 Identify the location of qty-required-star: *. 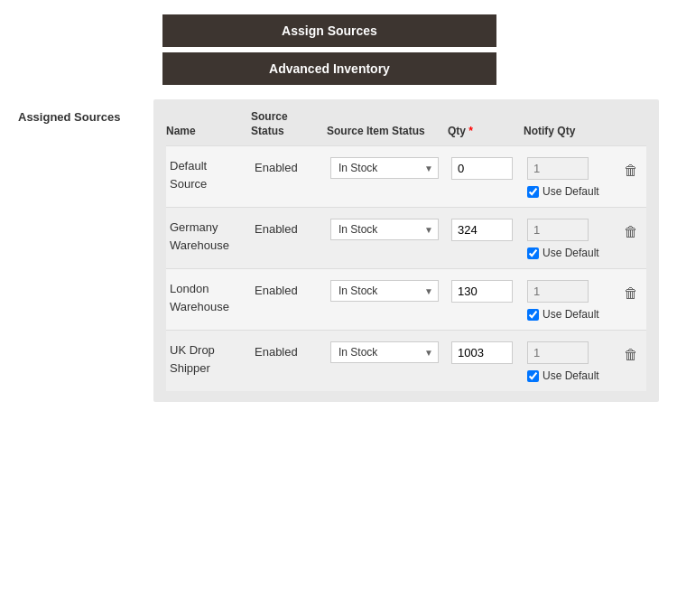
(471, 131).